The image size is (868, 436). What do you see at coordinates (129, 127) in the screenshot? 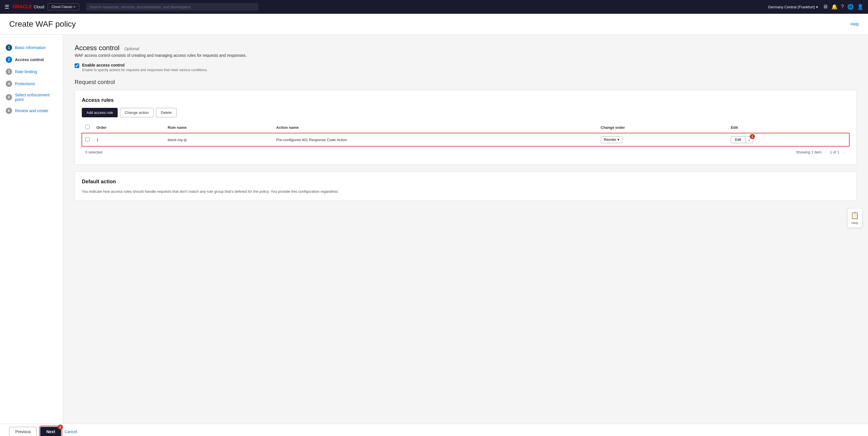
I see `th-order: Order` at bounding box center [129, 127].